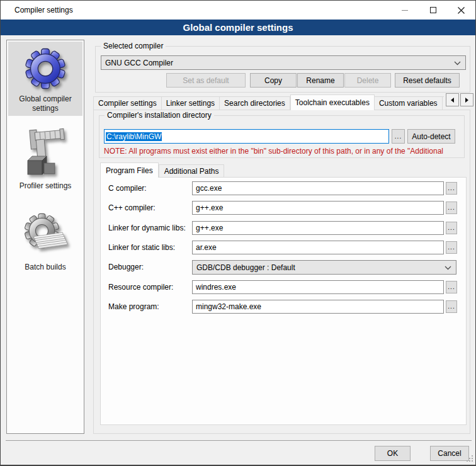 The width and height of the screenshot is (476, 466). I want to click on make-program-browse-button: ..., so click(451, 307).